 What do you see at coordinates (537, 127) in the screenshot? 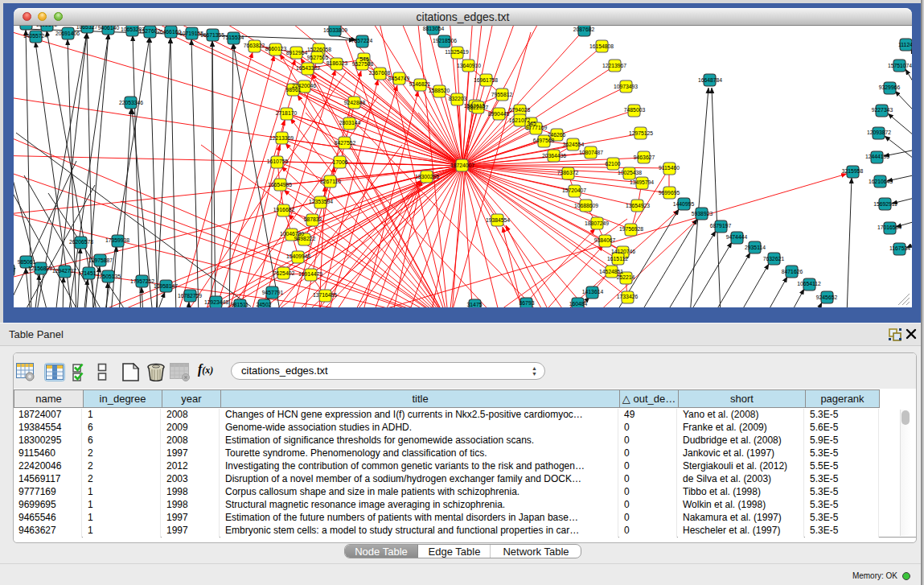
I see `svg-text: 9777169` at bounding box center [537, 127].